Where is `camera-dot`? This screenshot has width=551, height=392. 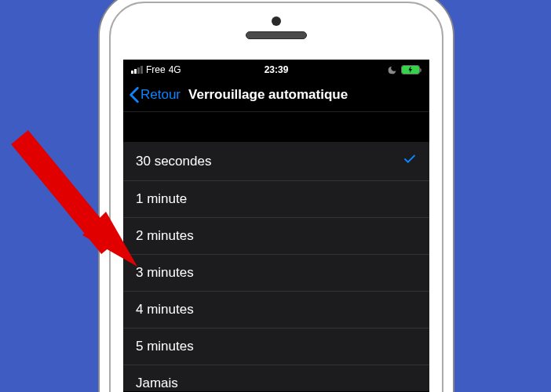
camera-dot is located at coordinates (276, 21).